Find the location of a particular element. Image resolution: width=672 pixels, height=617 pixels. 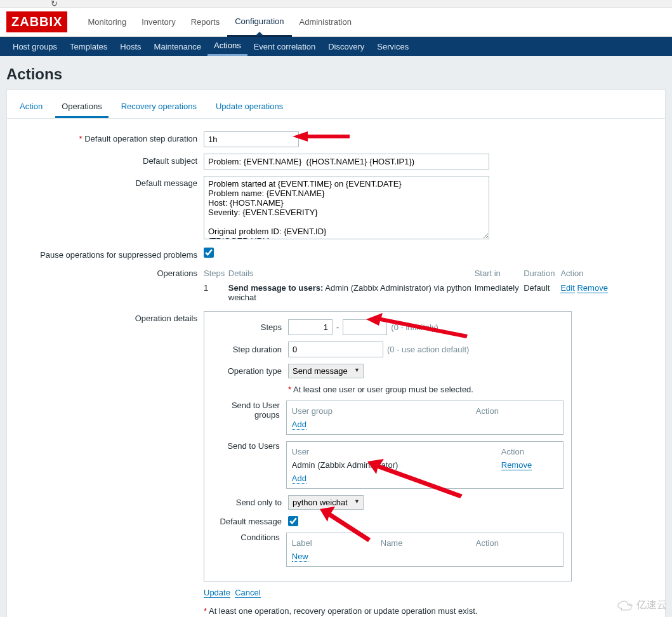

nav-monitoring: Monitoring is located at coordinates (107, 22).